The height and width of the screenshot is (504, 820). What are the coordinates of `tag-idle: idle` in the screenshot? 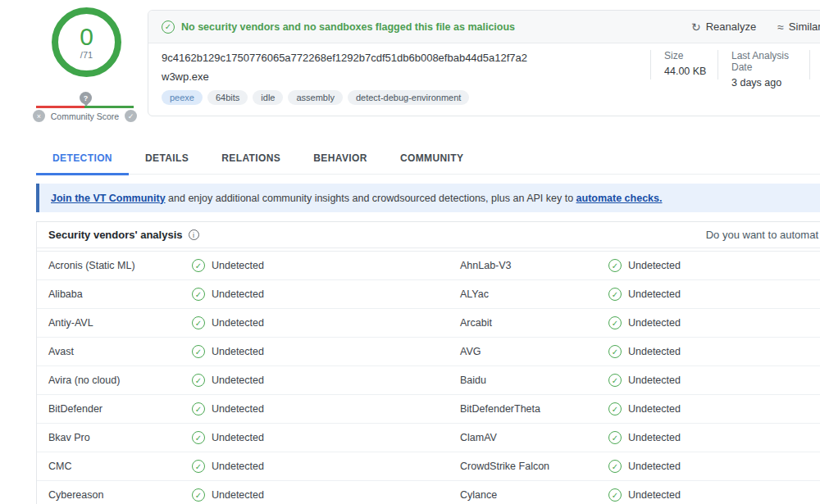 It's located at (267, 98).